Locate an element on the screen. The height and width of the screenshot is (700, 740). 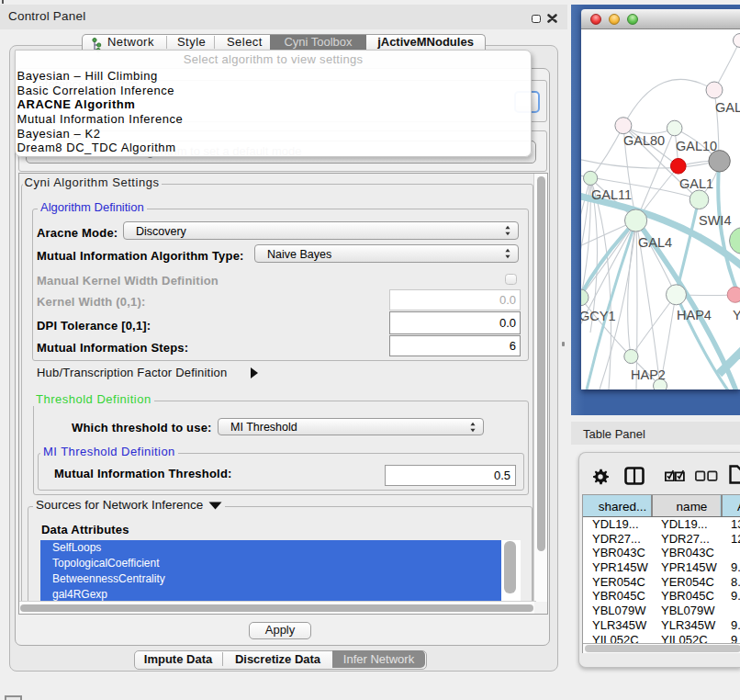
svg-text: GAL11 is located at coordinates (611, 195).